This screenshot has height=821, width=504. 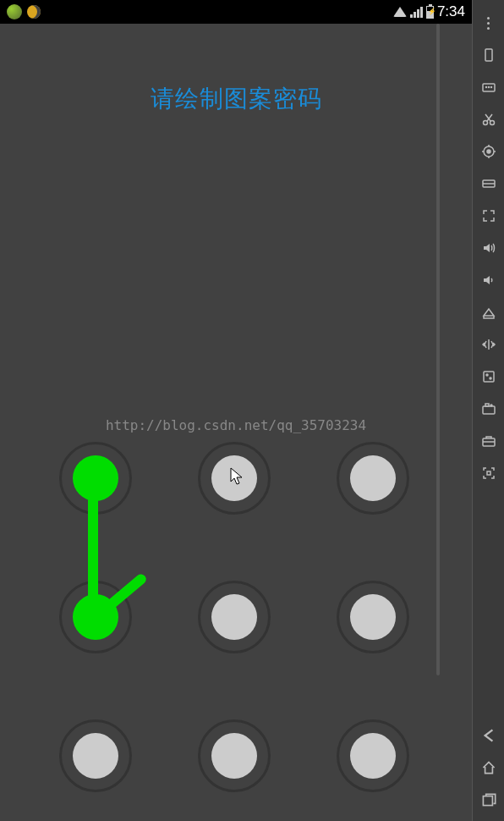 What do you see at coordinates (489, 119) in the screenshot?
I see `scissors-icon` at bounding box center [489, 119].